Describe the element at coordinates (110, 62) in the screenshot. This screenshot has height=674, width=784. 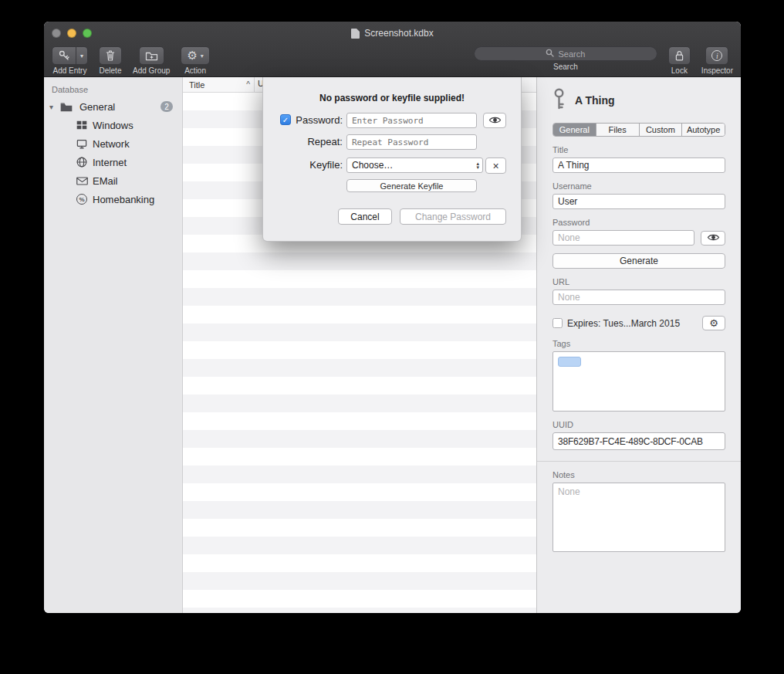
I see `toolbar-delete: Delete` at that location.